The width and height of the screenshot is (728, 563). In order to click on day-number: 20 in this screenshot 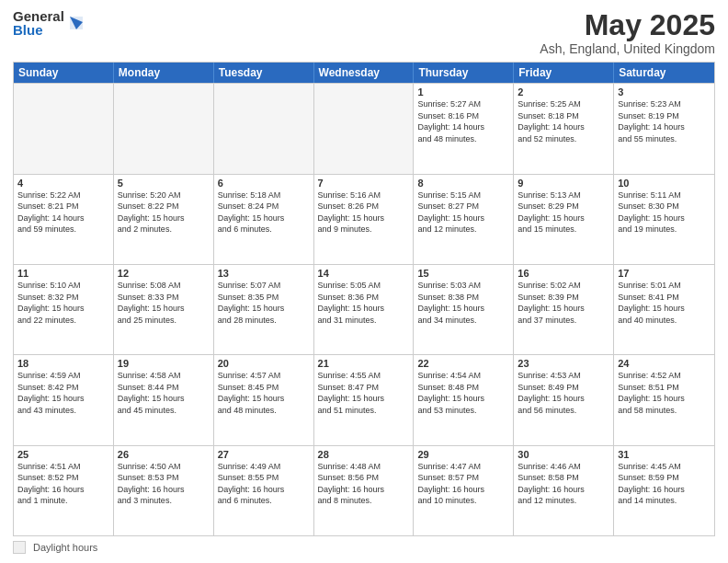, I will do `click(264, 363)`.